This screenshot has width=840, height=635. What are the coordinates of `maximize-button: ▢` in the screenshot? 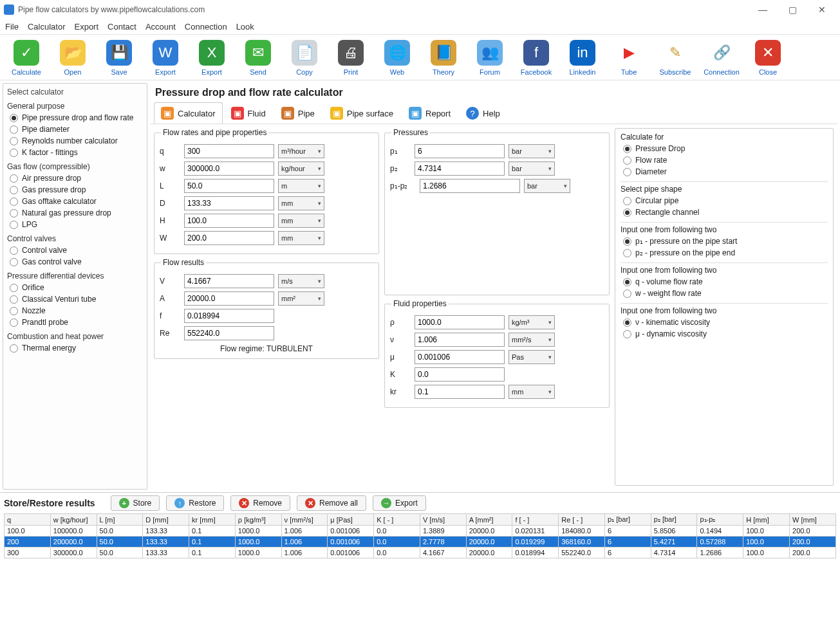 It's located at (792, 10).